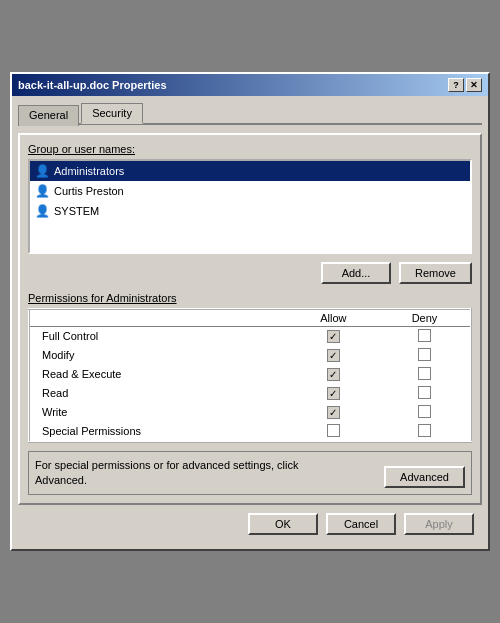 This screenshot has width=500, height=623. Describe the element at coordinates (361, 524) in the screenshot. I see `cancel-button: Cancel` at that location.